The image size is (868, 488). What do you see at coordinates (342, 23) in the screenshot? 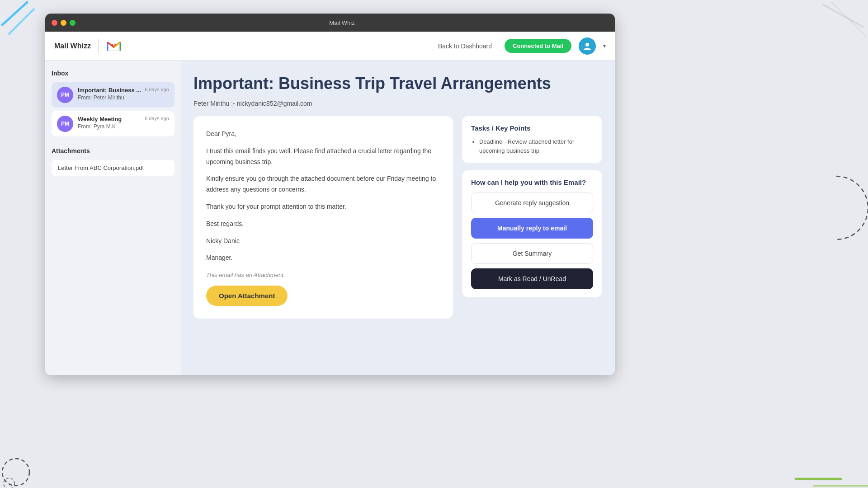
I see `window-title: Mail Whiz` at bounding box center [342, 23].